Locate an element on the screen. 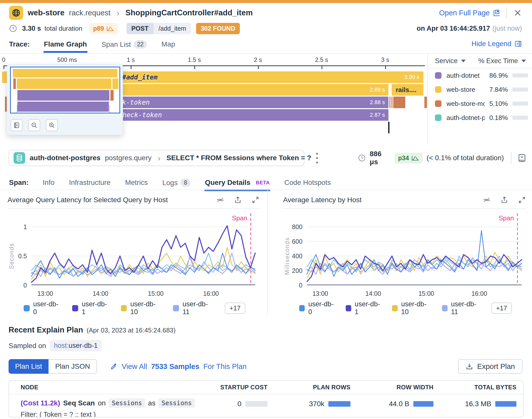 The width and height of the screenshot is (532, 419). svg-text: 0.5 is located at coordinates (23, 256).